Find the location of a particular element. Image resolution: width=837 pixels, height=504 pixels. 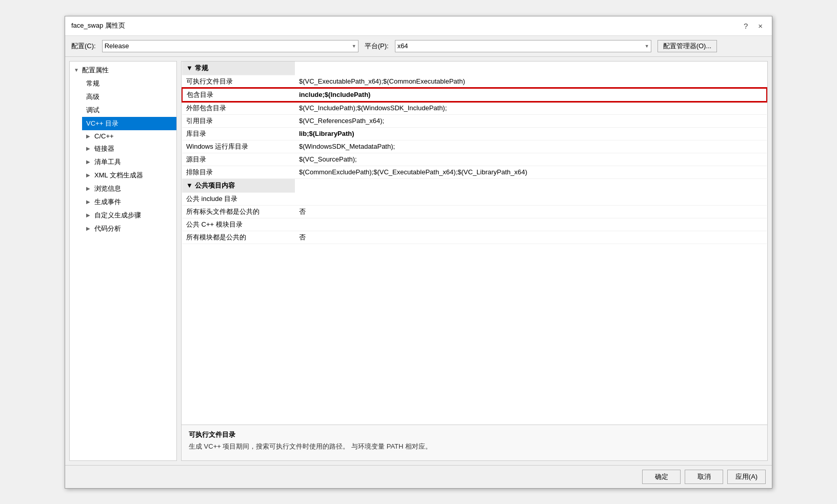

prop-name-ref: 引用目录 is located at coordinates (238, 121).